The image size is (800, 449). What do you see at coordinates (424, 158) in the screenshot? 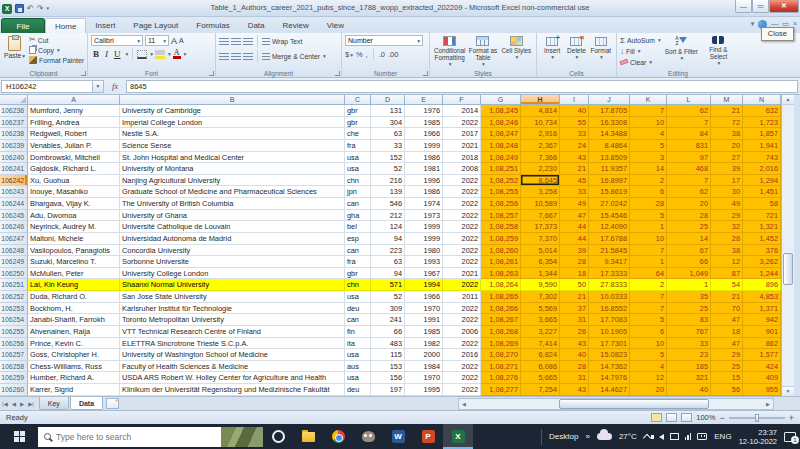
I see `cell-E106240: 1986` at bounding box center [424, 158].